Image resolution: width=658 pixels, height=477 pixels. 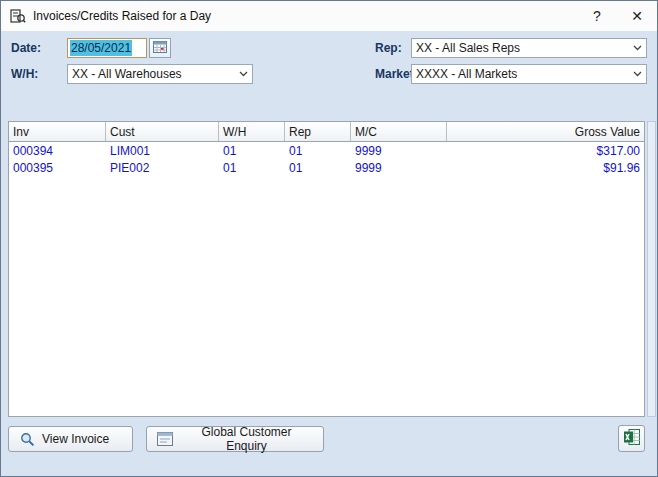 What do you see at coordinates (160, 48) in the screenshot?
I see `calendar-icon` at bounding box center [160, 48].